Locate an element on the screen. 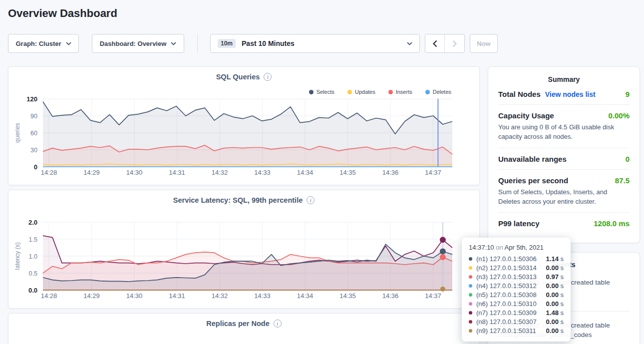 The height and width of the screenshot is (344, 644). svg-text: 0.0 is located at coordinates (33, 291).